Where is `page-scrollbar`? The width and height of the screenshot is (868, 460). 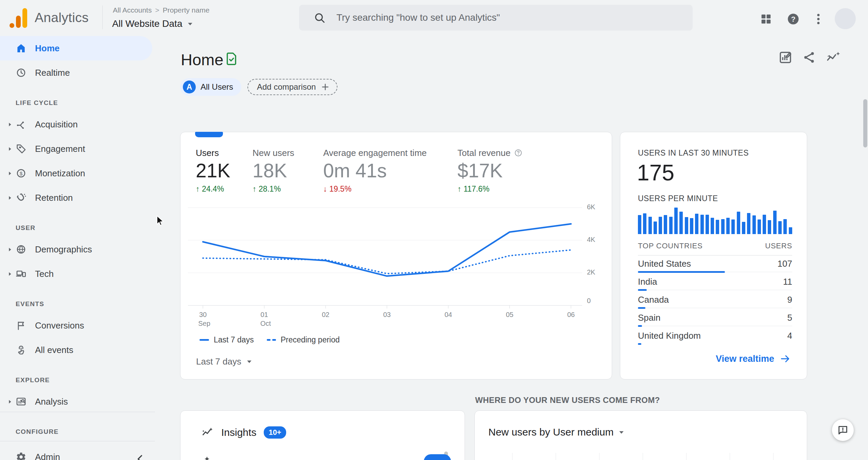 page-scrollbar is located at coordinates (865, 123).